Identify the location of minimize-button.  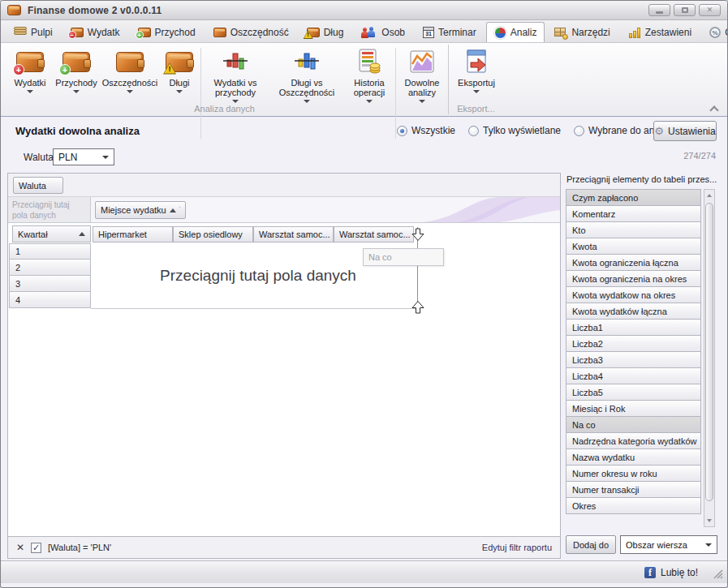
(659, 10).